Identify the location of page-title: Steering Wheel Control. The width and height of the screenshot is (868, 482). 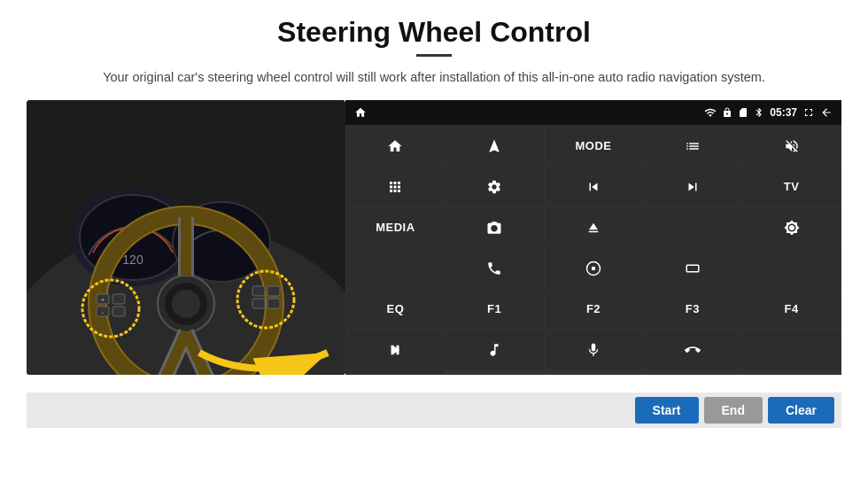
(434, 32).